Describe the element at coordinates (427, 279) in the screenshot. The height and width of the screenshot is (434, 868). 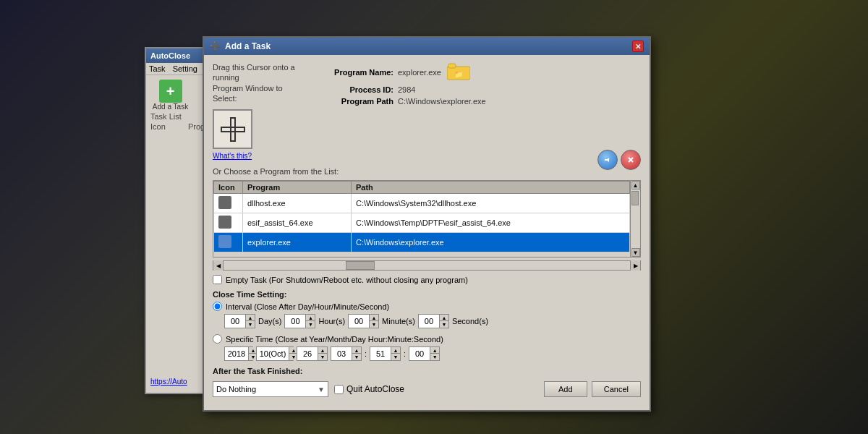
I see `empty-task-row: Empty Task (For Shutdown/Reboot etc. wit…` at that location.